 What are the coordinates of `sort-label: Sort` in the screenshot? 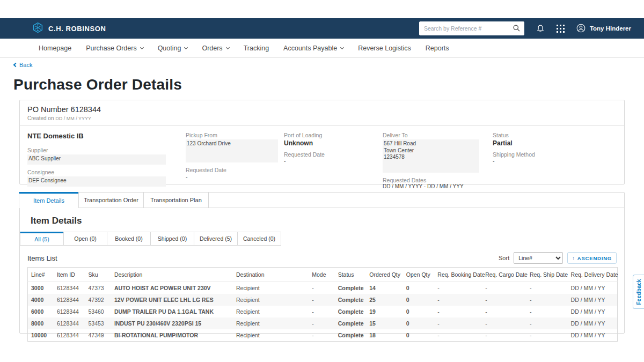 It's located at (504, 258).